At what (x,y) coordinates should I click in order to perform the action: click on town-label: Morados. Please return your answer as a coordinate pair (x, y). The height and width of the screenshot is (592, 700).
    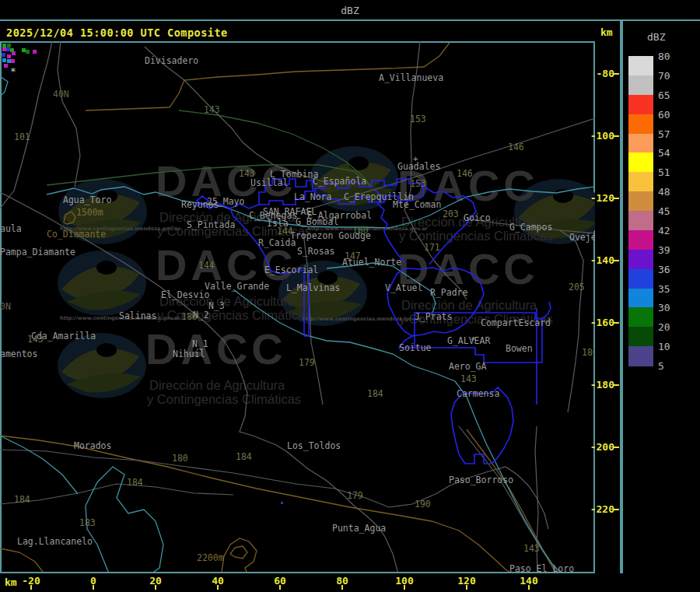
    Looking at the image, I should click on (93, 446).